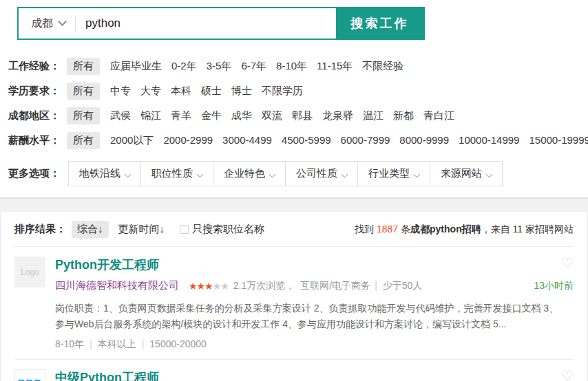  I want to click on filter-option: 本科, so click(181, 91).